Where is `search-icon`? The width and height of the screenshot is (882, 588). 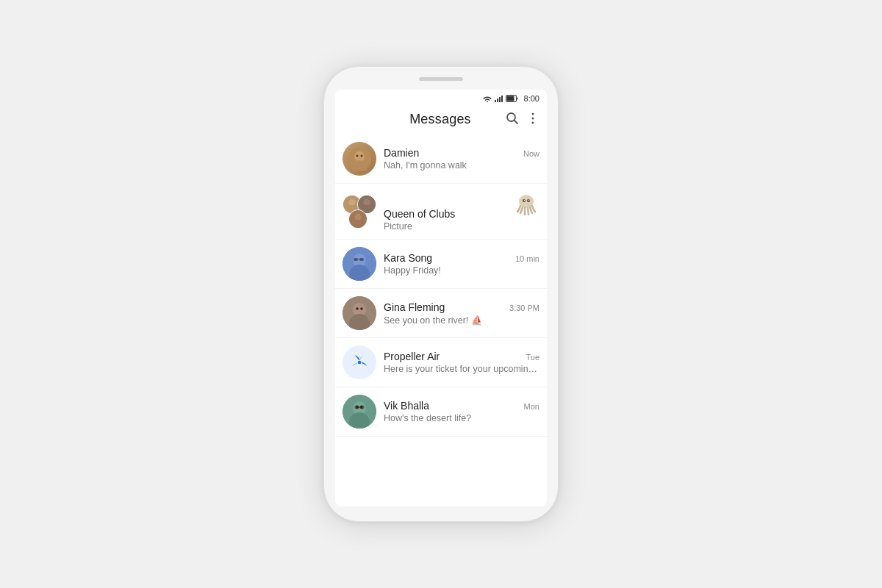 search-icon is located at coordinates (512, 119).